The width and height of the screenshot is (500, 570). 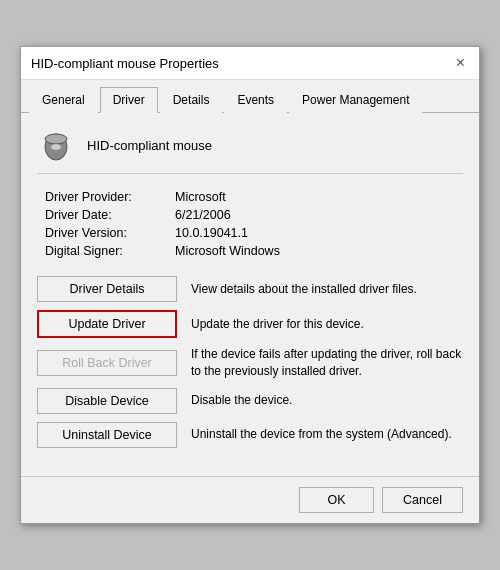 What do you see at coordinates (250, 324) in the screenshot?
I see `update-driver-row: Update Driver Update the driver for this…` at bounding box center [250, 324].